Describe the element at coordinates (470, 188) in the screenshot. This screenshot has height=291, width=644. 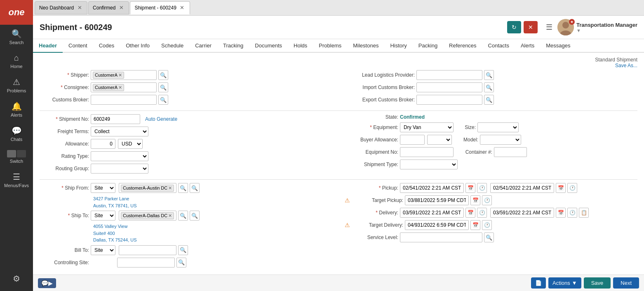
I see `pickup-calendar1: 📅` at that location.